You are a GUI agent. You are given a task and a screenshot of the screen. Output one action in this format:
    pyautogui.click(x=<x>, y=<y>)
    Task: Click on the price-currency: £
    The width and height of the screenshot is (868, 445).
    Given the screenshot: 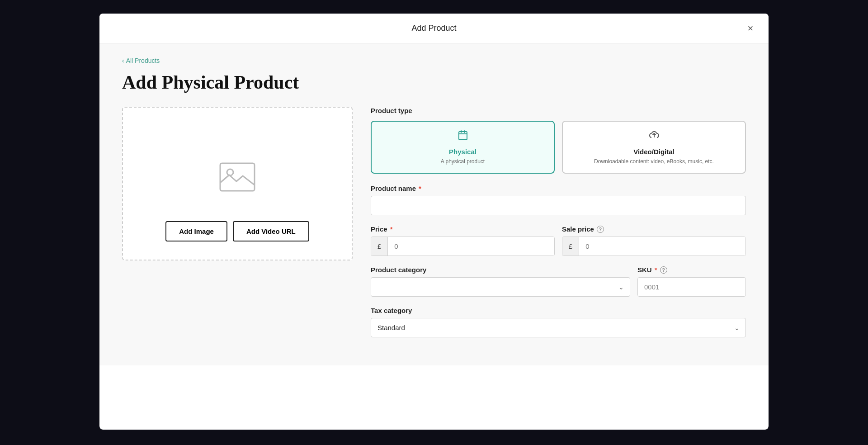 What is the action you would take?
    pyautogui.click(x=380, y=246)
    